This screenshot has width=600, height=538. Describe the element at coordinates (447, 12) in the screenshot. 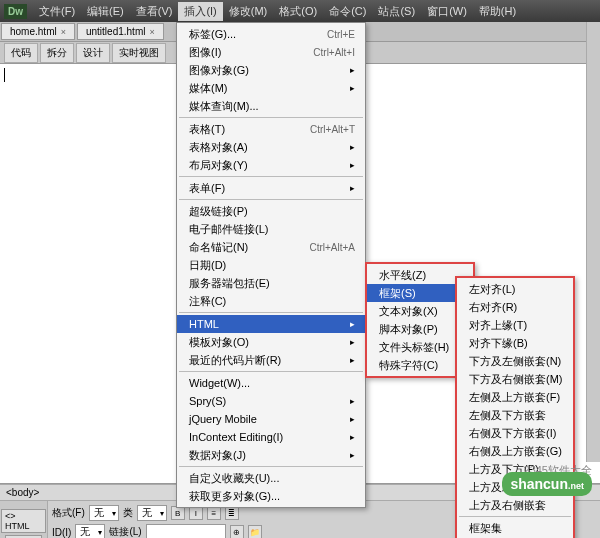

I see `menu-window: 窗口(W)` at that location.